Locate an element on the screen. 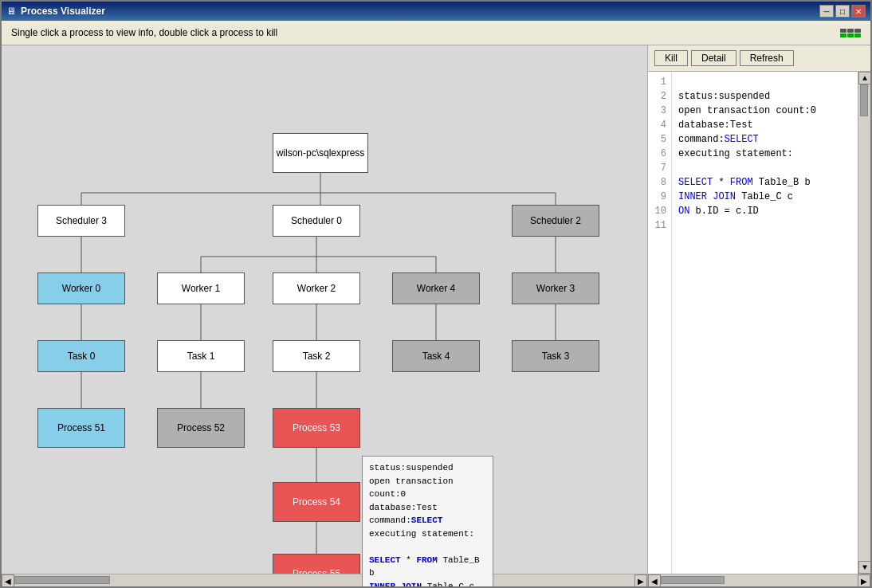 This screenshot has height=588, width=872. node-worker-3: Worker 3 is located at coordinates (556, 288).